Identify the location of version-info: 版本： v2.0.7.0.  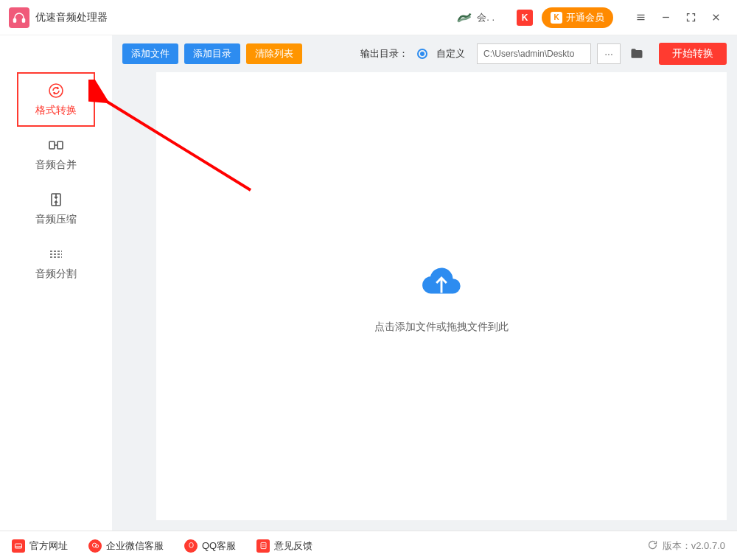
(686, 546).